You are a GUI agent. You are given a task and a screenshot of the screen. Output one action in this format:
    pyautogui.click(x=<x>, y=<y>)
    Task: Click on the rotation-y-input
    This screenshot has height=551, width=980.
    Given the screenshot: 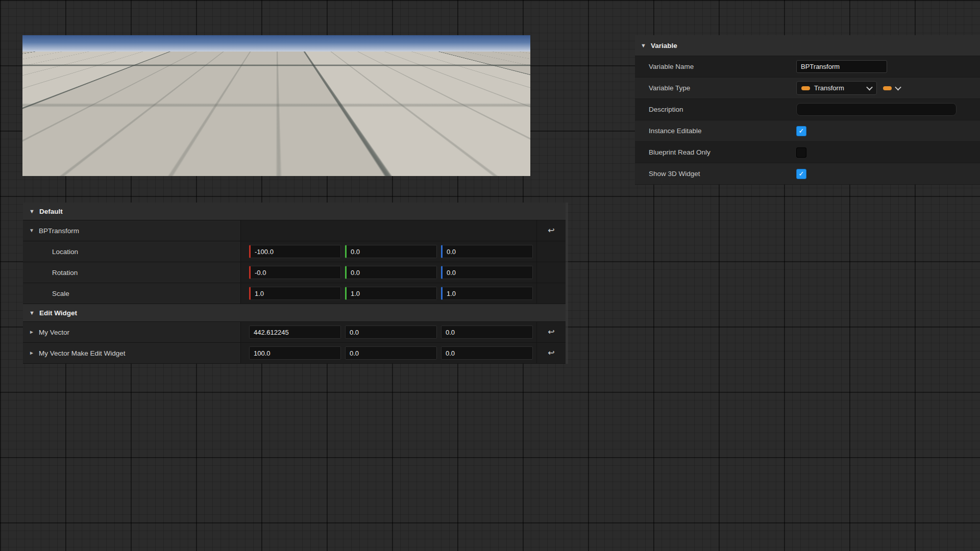 What is the action you would take?
    pyautogui.click(x=391, y=272)
    